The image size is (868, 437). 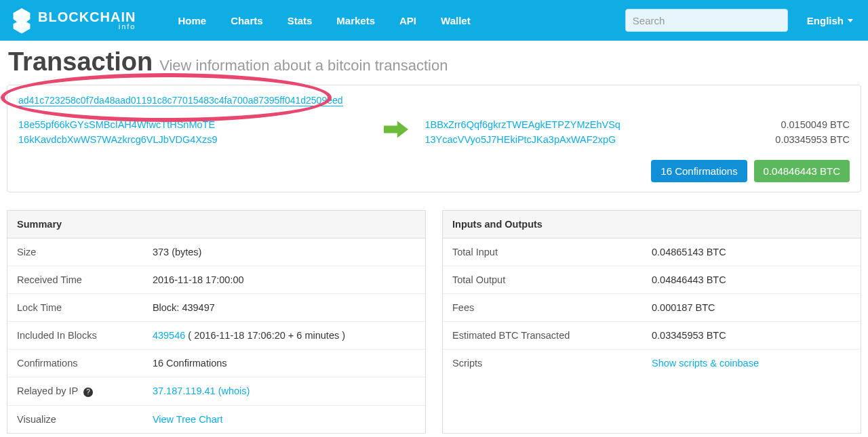 I want to click on brand-name: BLOCKCHAIN, so click(x=87, y=17).